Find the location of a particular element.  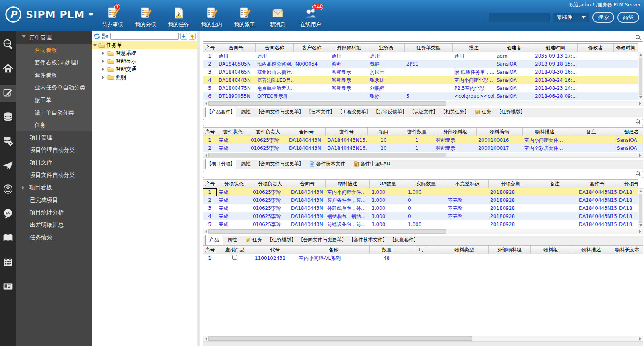

hierarchy-icon is located at coordinates (105, 36).